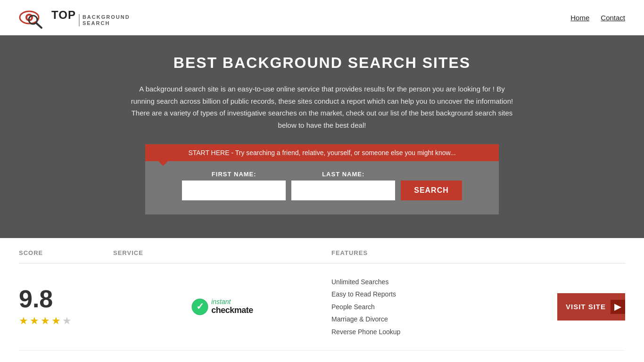  I want to click on search-form-section: FIRST NAME: LAST NAME: SEARCH, so click(322, 188).